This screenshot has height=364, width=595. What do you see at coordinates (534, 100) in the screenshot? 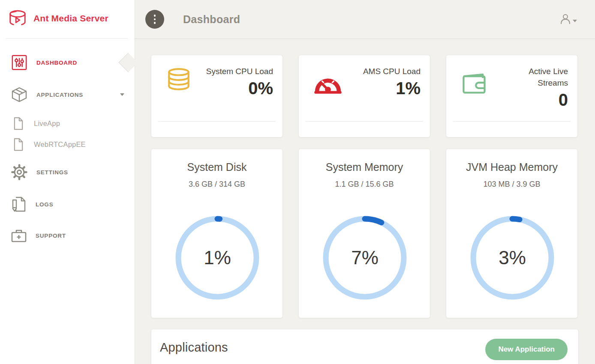
I see `stat-value: 0` at bounding box center [534, 100].